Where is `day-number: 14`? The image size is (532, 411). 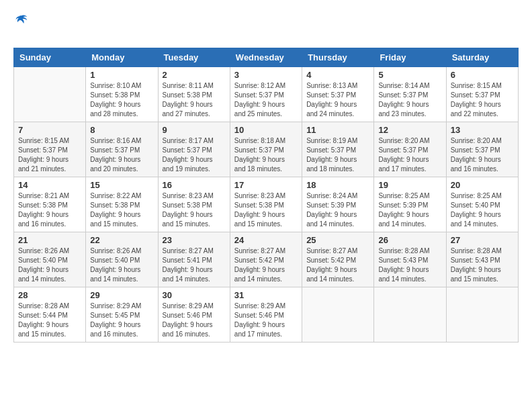 day-number: 14 is located at coordinates (50, 185).